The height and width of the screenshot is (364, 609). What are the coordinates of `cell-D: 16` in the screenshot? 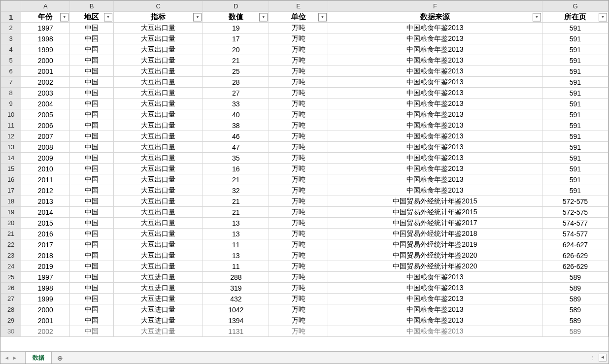 It's located at (236, 169).